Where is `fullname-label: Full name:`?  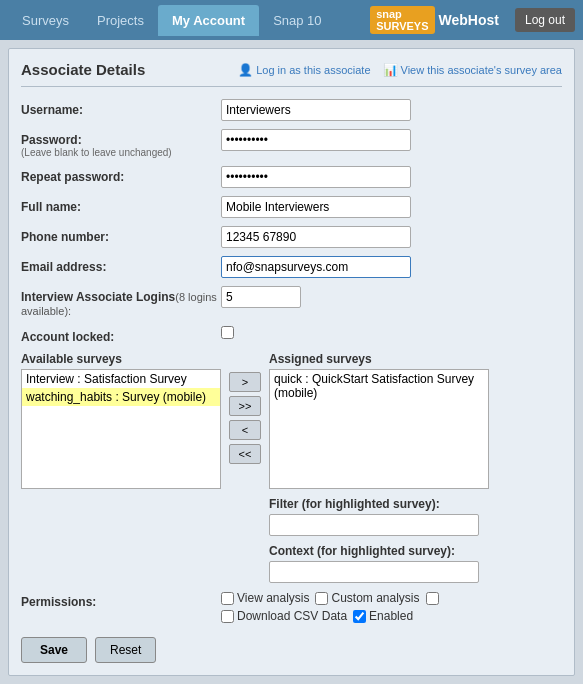
fullname-label: Full name: is located at coordinates (121, 205).